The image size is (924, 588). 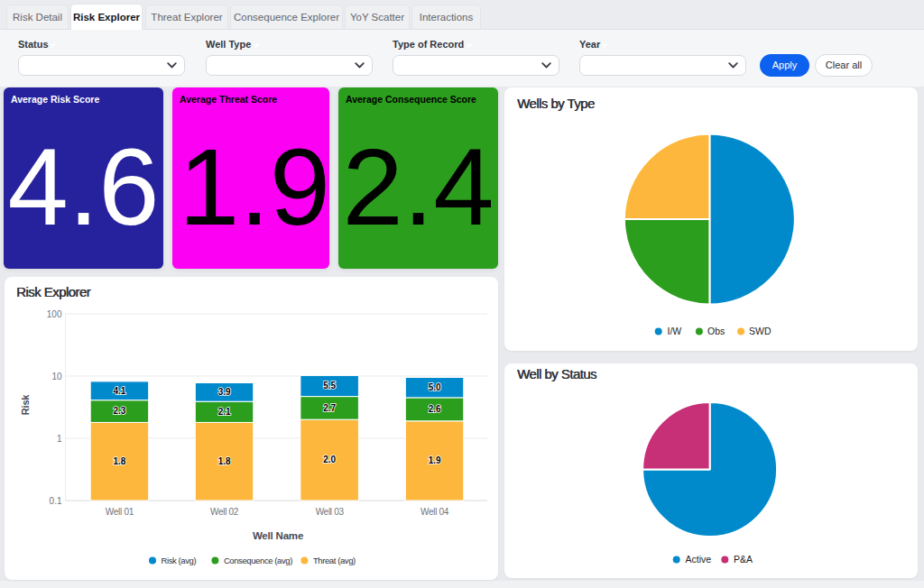 I want to click on svg-text: Well 02, so click(x=225, y=512).